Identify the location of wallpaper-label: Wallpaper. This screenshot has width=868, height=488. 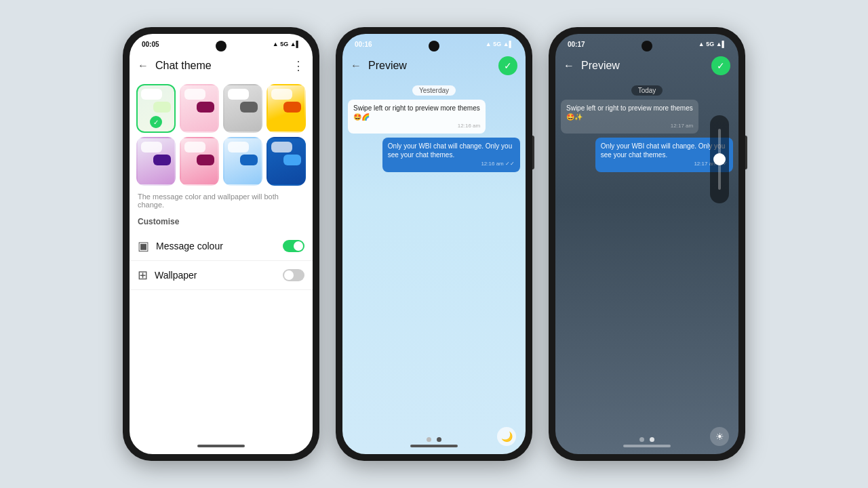
(216, 275).